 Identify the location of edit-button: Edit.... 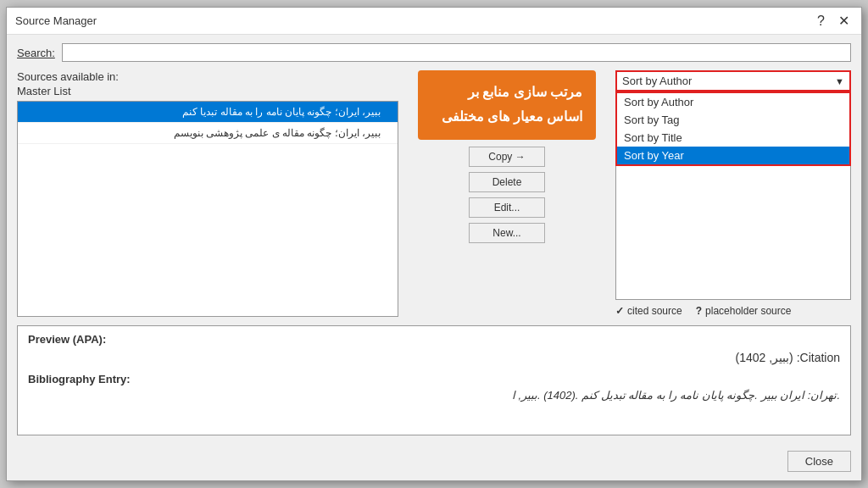
(507, 208).